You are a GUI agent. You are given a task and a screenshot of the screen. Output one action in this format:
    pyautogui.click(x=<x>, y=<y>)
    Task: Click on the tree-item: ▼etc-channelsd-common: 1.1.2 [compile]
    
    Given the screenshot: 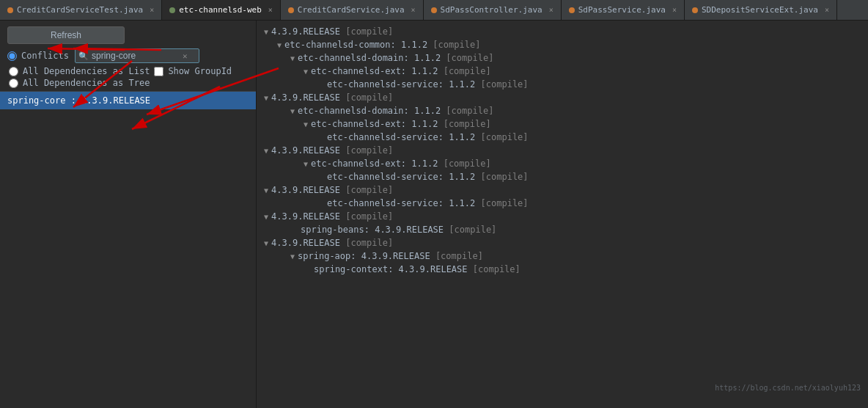 What is the action you would take?
    pyautogui.click(x=562, y=45)
    